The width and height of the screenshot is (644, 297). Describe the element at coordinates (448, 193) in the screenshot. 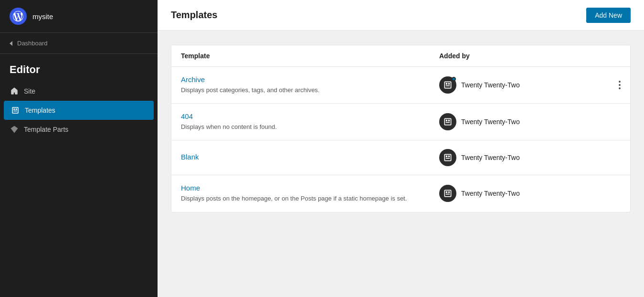

I see `theme-icon-home` at that location.